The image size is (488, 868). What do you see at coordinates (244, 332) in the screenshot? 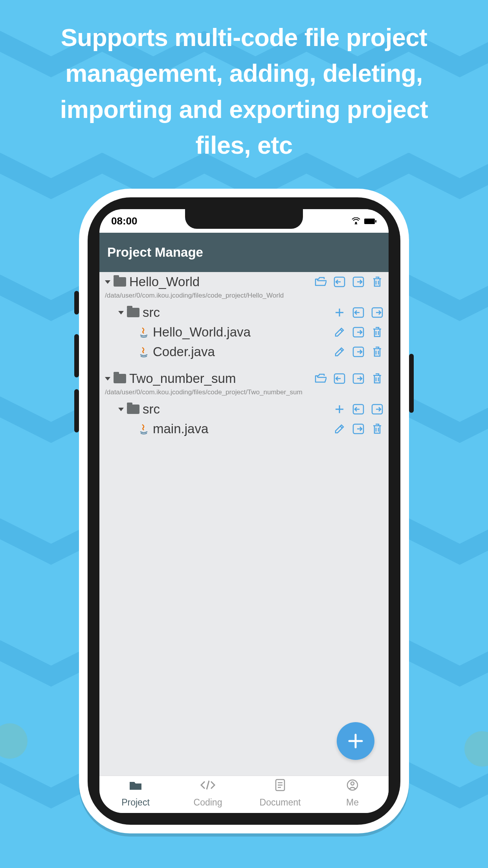
I see `file-row: Hello_World.java` at bounding box center [244, 332].